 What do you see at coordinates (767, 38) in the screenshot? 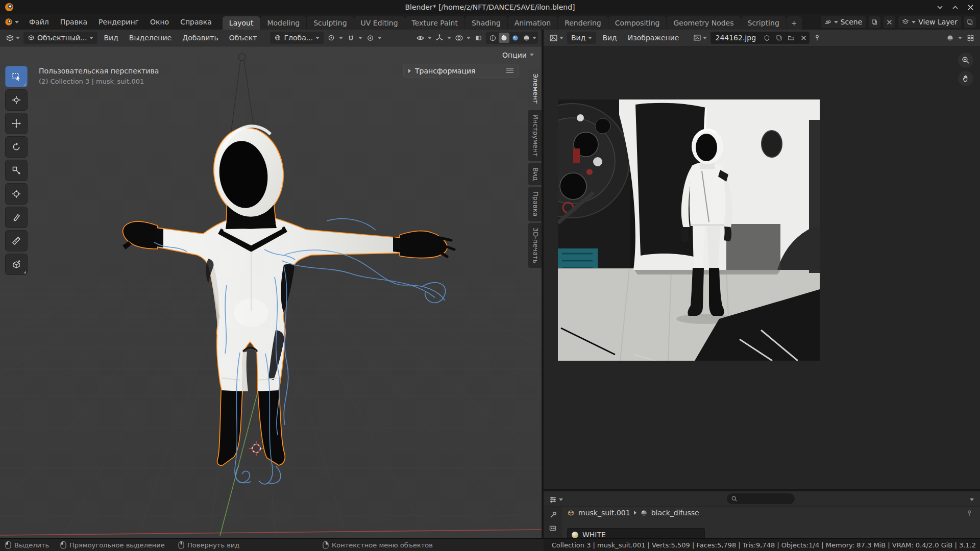
I see `fake-user-shield-button` at bounding box center [767, 38].